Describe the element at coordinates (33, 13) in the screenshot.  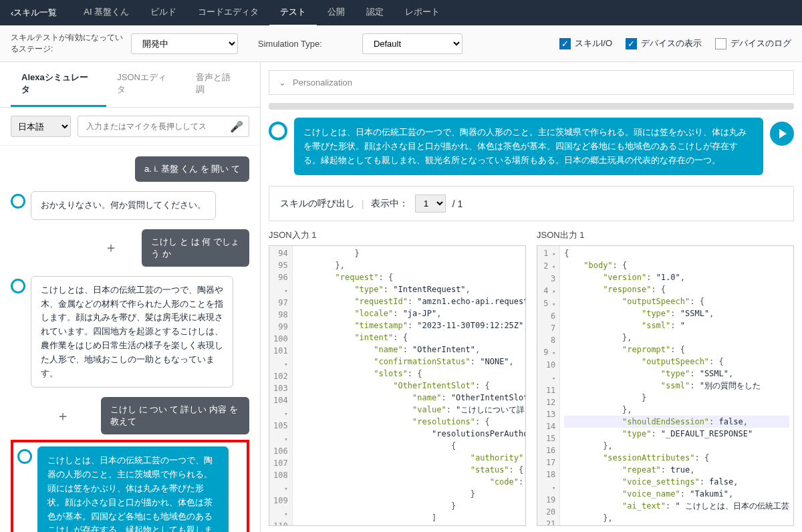
I see `back-link: ‹ スキル一覧` at that location.